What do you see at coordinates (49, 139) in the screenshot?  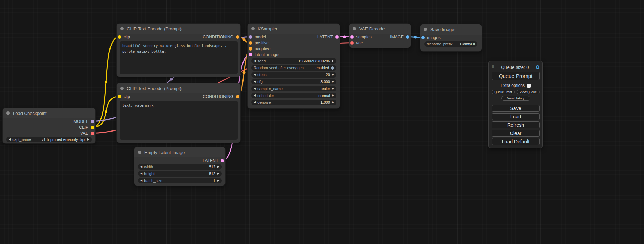 I see `widget-ckpt-name: ◀ ckpt_name v1-5-pruned-emaonly.ckpt ▶` at bounding box center [49, 139].